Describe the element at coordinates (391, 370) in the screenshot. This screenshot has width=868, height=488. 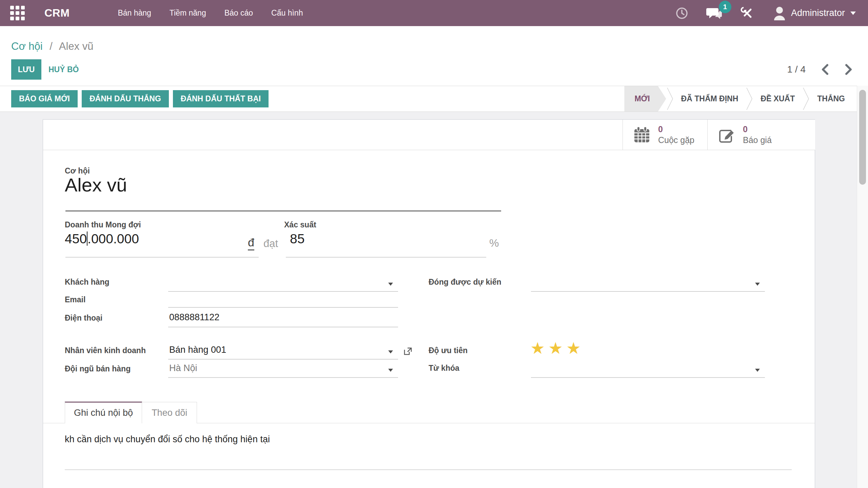
I see `sales-team-dropdown-icon` at that location.